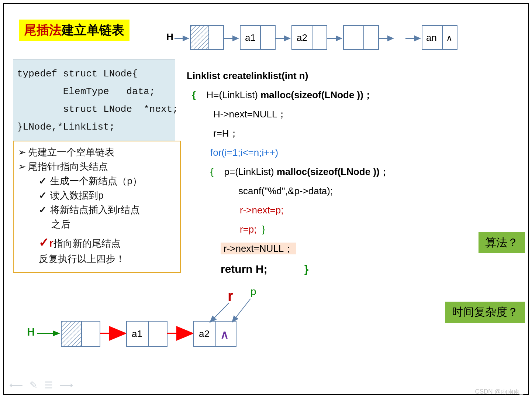 This screenshot has width=532, height=398. Describe the element at coordinates (432, 38) in the screenshot. I see `label-an-top: an` at that location.